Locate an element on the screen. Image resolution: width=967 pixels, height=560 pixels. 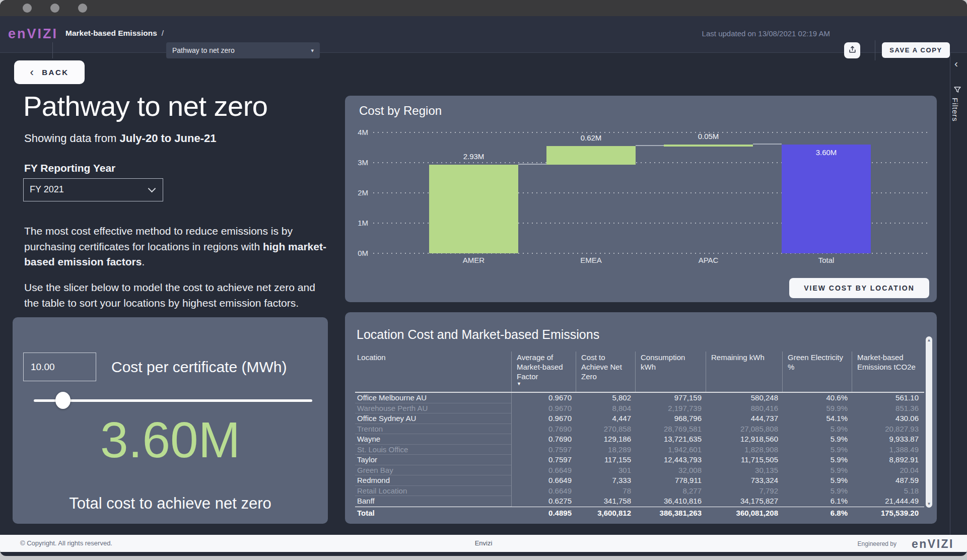
table-cell: 851.36 is located at coordinates (887, 409).